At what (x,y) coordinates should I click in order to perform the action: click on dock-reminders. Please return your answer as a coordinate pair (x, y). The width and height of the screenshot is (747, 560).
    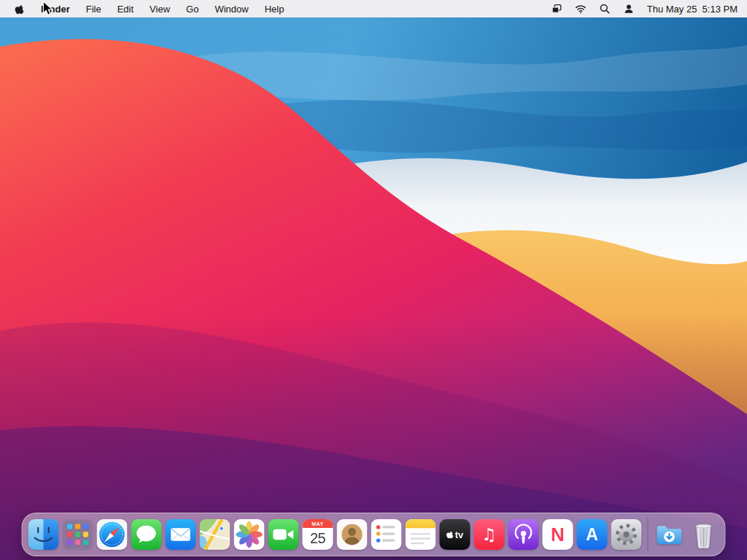
    Looking at the image, I should click on (387, 534).